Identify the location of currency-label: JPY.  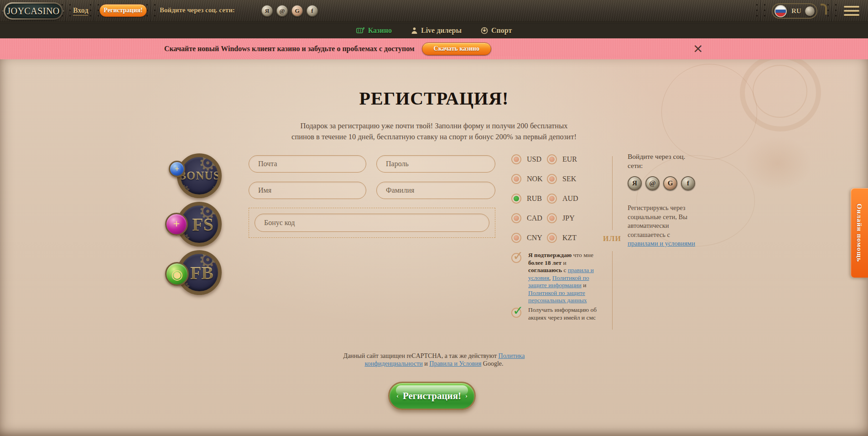
(568, 218).